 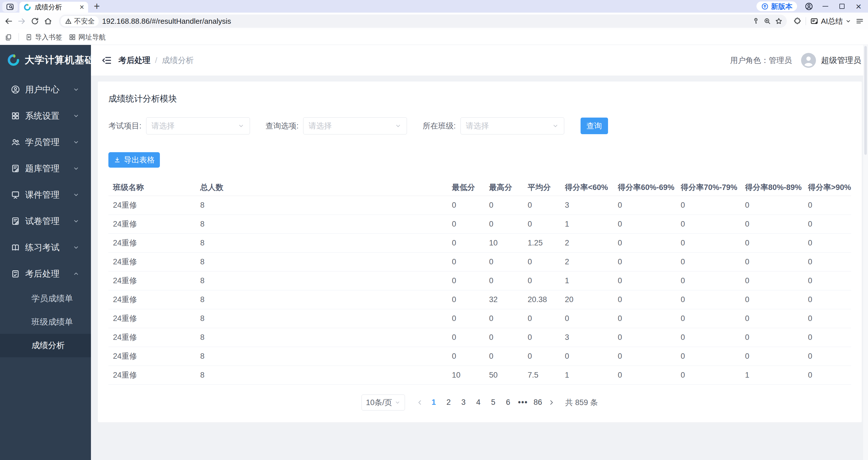 What do you see at coordinates (542, 187) in the screenshot?
I see `column-header: 平均分` at bounding box center [542, 187].